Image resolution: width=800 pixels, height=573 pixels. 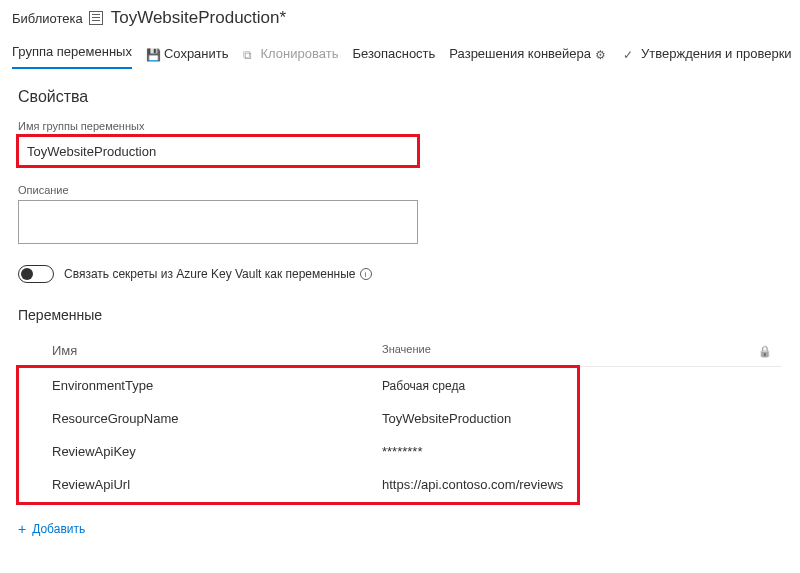 What do you see at coordinates (366, 274) in the screenshot?
I see `info-icon: i` at bounding box center [366, 274].